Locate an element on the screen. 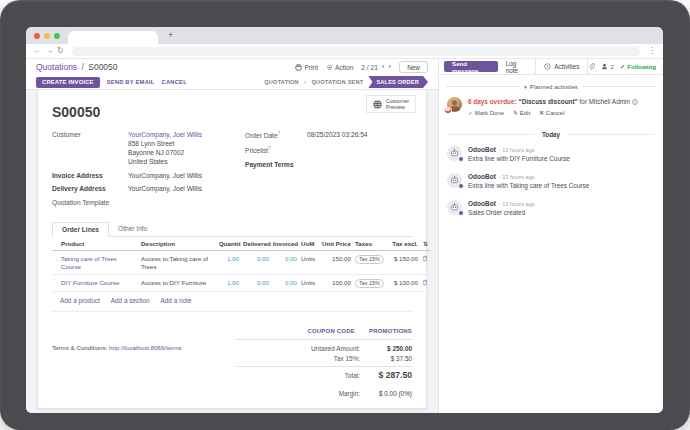 The width and height of the screenshot is (690, 430). stage-quotation: QUOTATION is located at coordinates (282, 82).